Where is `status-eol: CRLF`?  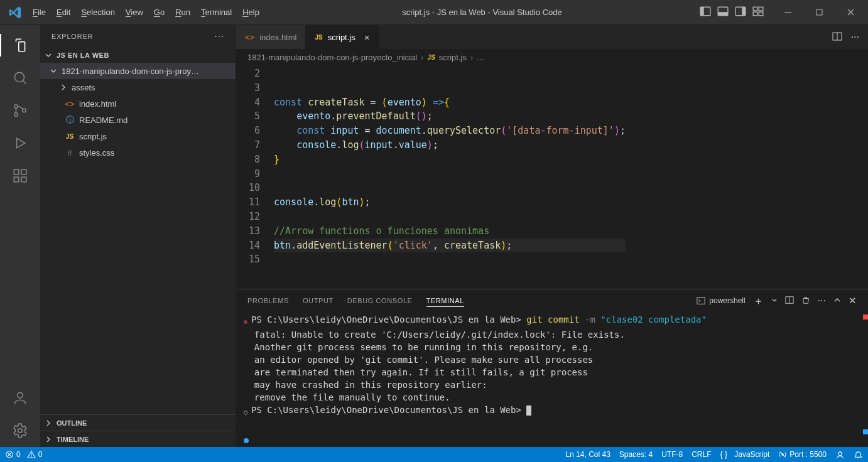 status-eol: CRLF is located at coordinates (701, 454).